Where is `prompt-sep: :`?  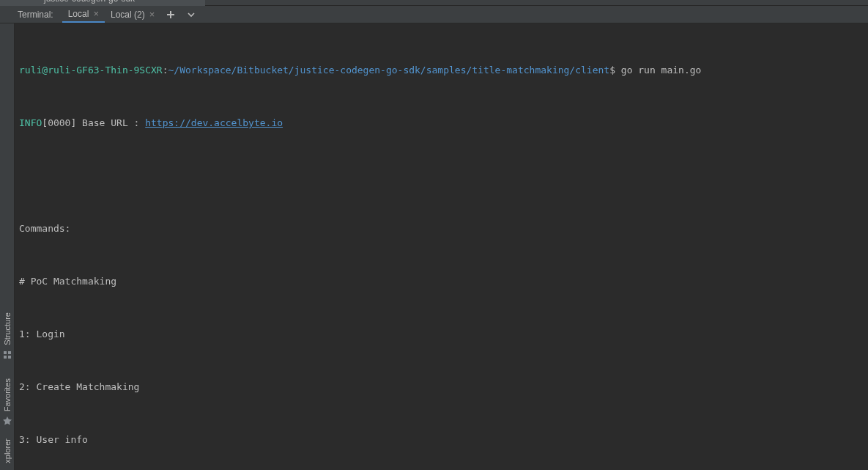 prompt-sep: : is located at coordinates (166, 70).